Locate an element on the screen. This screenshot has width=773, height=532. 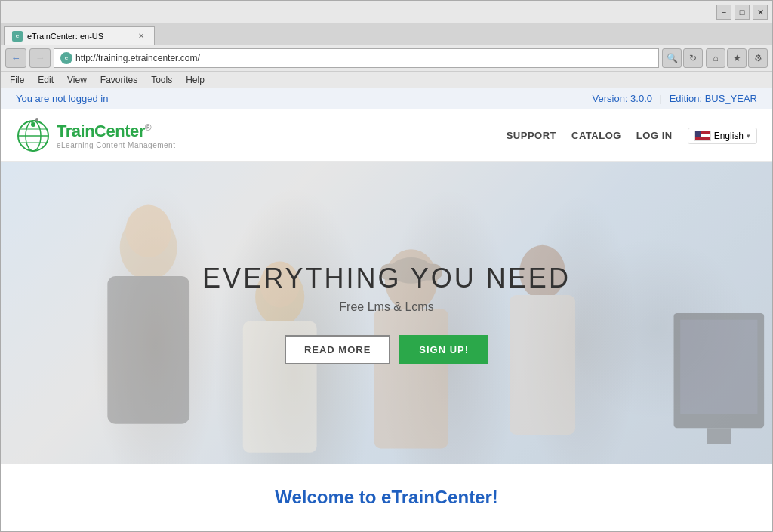
forward-button: → is located at coordinates (40, 58).